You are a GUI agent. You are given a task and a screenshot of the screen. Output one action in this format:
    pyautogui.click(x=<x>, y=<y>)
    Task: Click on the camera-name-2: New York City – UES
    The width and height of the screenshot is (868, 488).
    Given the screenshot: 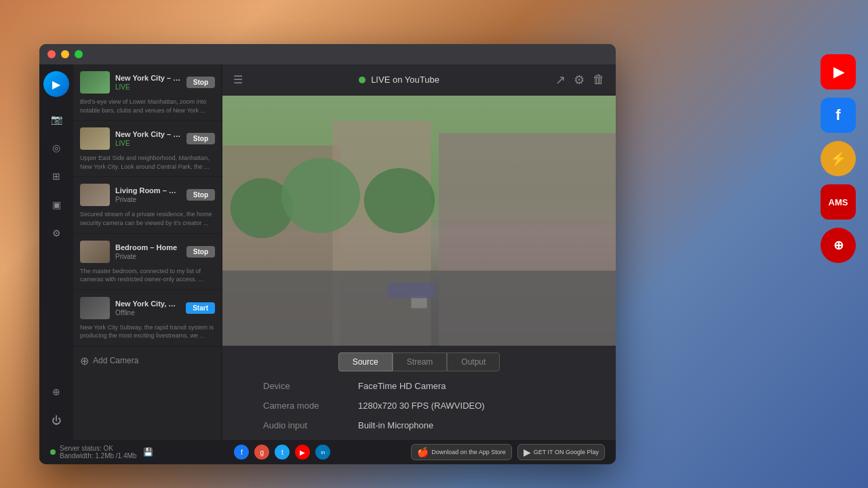 What is the action you would take?
    pyautogui.click(x=148, y=134)
    